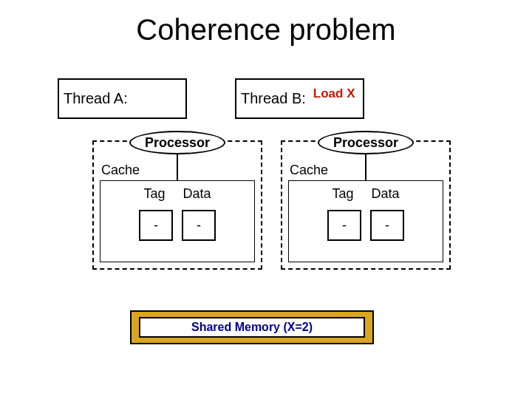 The image size is (532, 399). Describe the element at coordinates (344, 225) in the screenshot. I see `cache-b-tag-cell: -` at that location.